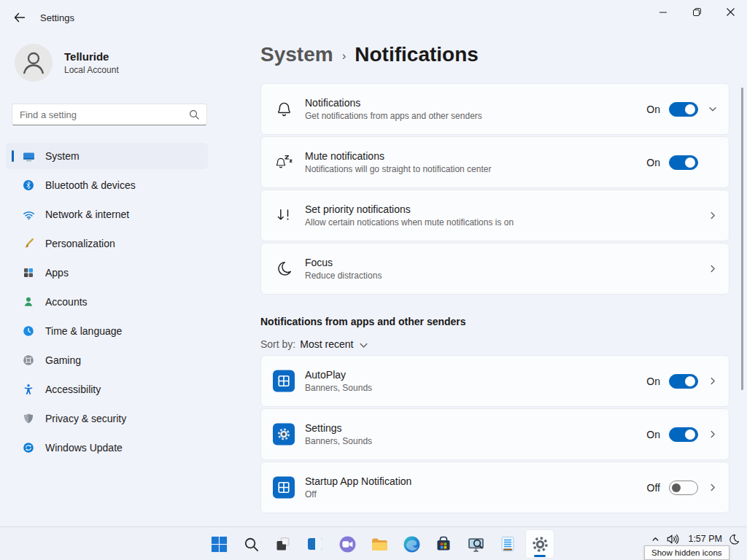 Image resolution: width=747 pixels, height=560 pixels. I want to click on accessibility-icon, so click(28, 389).